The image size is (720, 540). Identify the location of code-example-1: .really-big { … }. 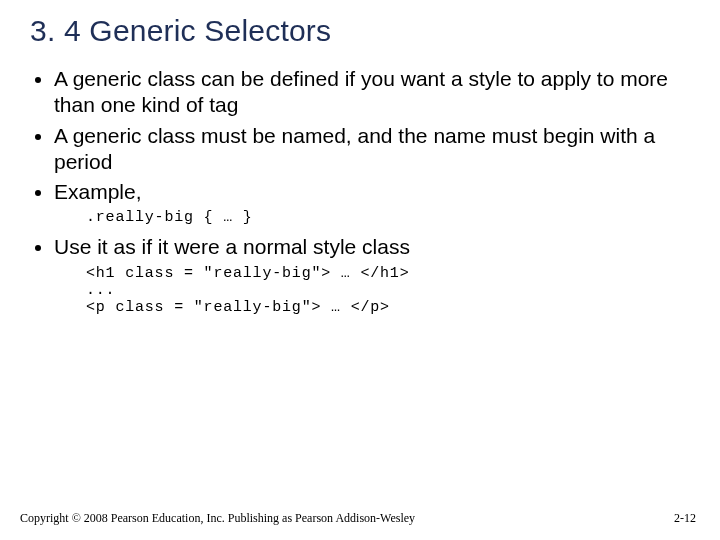
(389, 218).